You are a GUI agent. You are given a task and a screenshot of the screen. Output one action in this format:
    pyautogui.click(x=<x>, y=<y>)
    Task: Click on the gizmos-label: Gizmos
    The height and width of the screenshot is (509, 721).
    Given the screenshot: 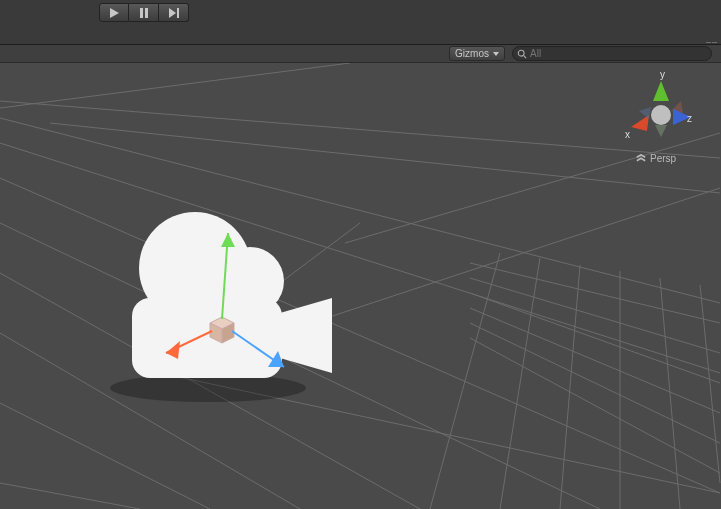 What is the action you would take?
    pyautogui.click(x=472, y=54)
    